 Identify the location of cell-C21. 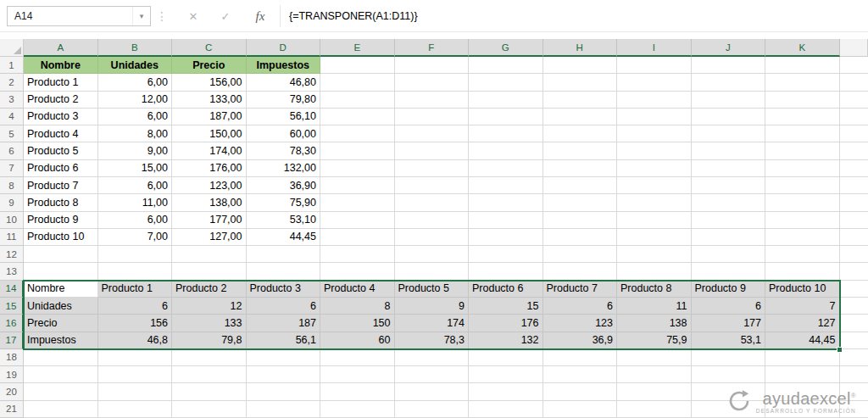
(209, 410).